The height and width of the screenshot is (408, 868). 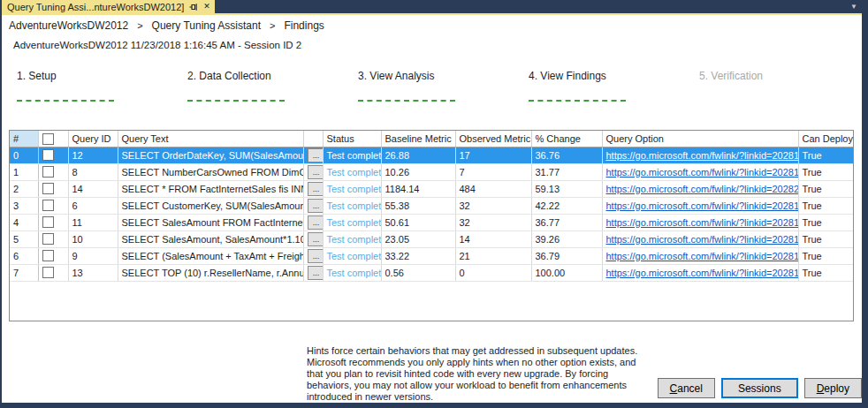 What do you see at coordinates (93, 272) in the screenshot?
I see `cell-query-id: 13` at bounding box center [93, 272].